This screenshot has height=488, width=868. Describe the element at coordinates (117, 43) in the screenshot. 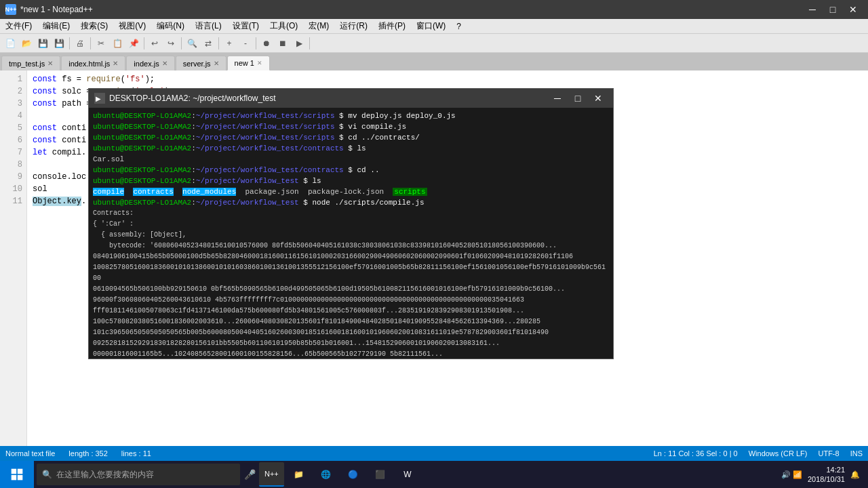

I see `copy-button: 📋` at that location.